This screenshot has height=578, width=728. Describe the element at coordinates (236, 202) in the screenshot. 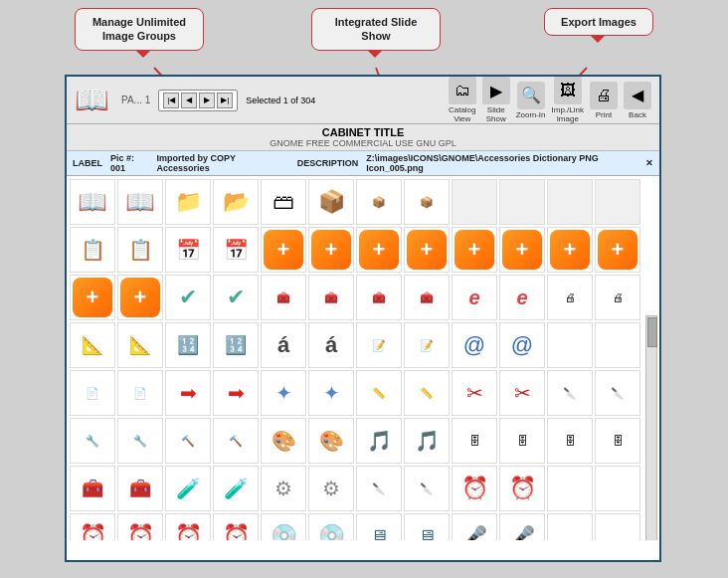

I see `grid-cell: 📂` at that location.